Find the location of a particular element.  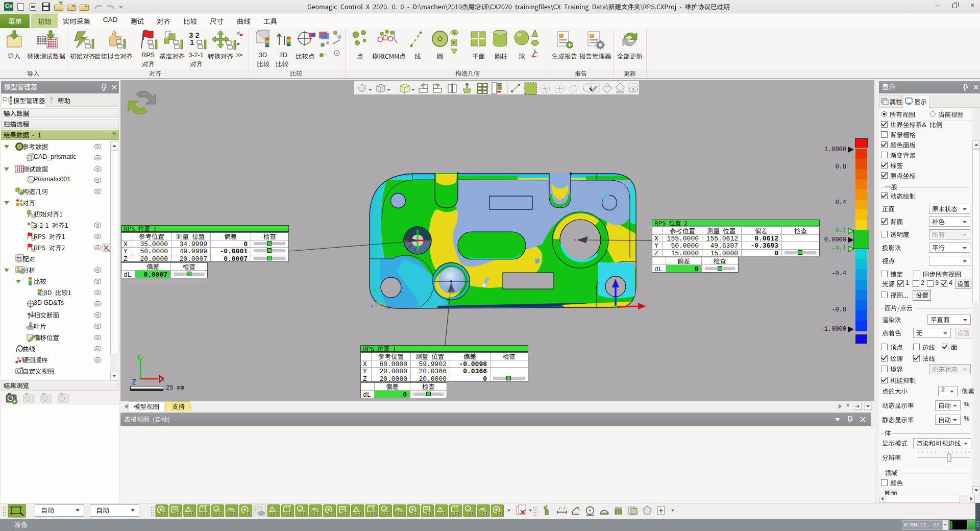

svg-text: X is located at coordinates (162, 380).